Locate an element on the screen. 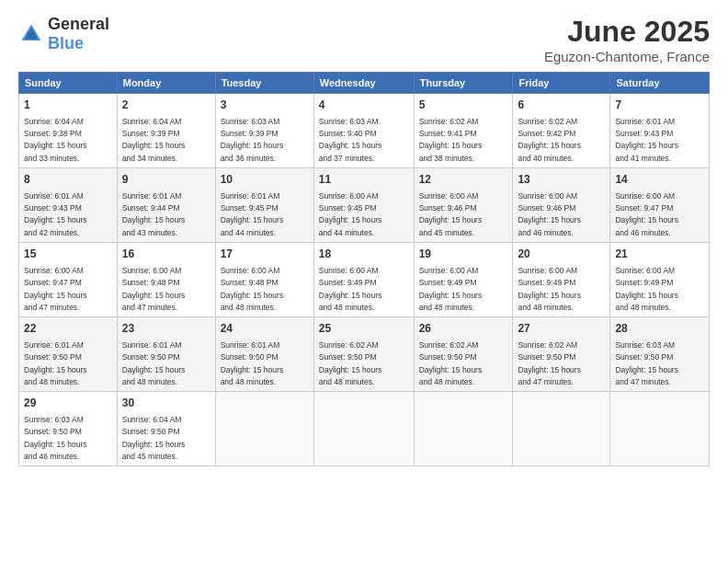  day-info: Sunrise: 6:02 AMSunset: 9:41 PMDaylight:… is located at coordinates (450, 140).